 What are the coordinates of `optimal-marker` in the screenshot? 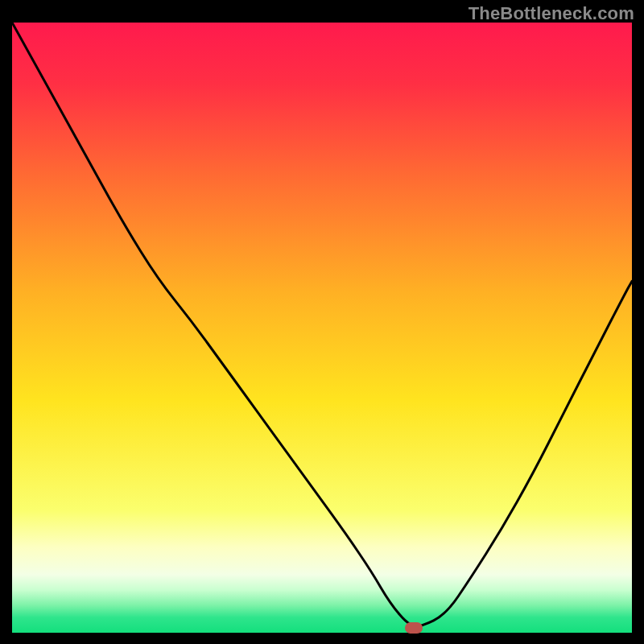 It's located at (414, 628).